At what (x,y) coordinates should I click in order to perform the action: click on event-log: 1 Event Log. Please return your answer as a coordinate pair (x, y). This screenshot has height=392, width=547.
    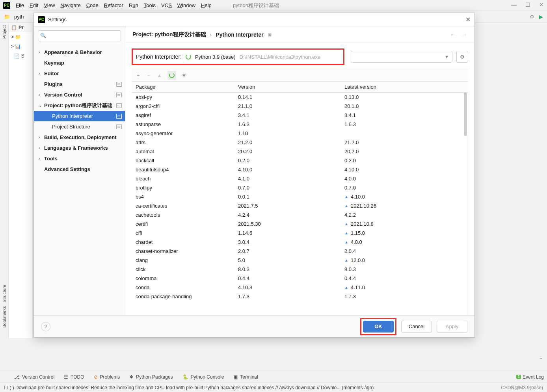
    Looking at the image, I should click on (530, 377).